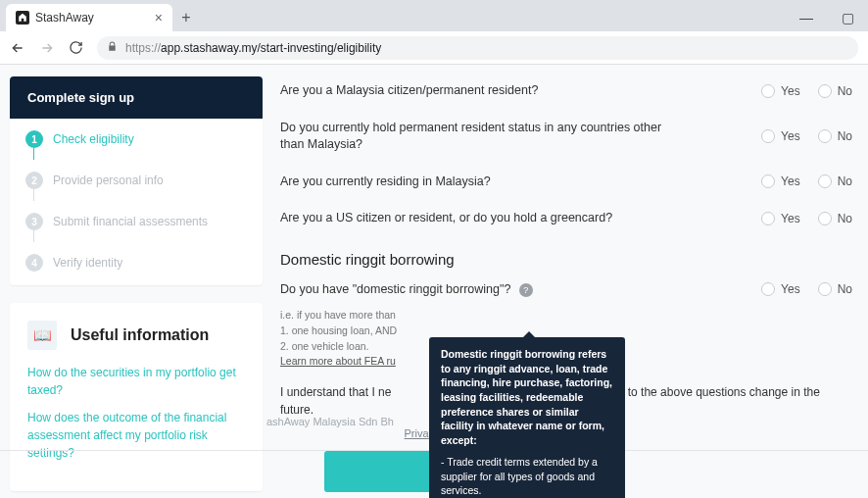  I want to click on forward-button, so click(47, 48).